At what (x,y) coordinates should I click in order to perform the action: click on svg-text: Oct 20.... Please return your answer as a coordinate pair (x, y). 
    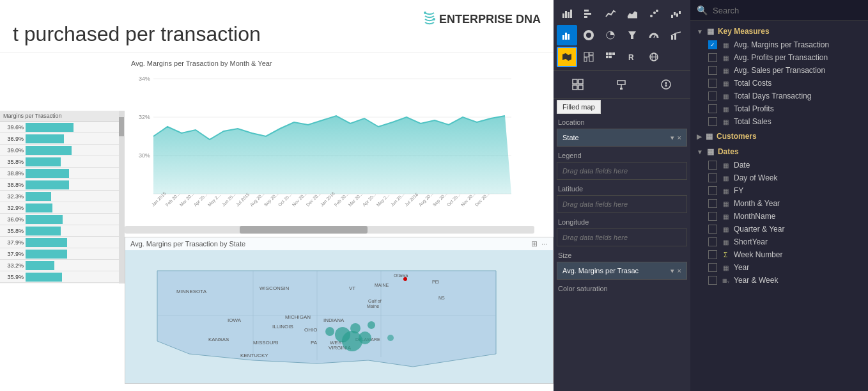
    Looking at the image, I should click on (285, 200).